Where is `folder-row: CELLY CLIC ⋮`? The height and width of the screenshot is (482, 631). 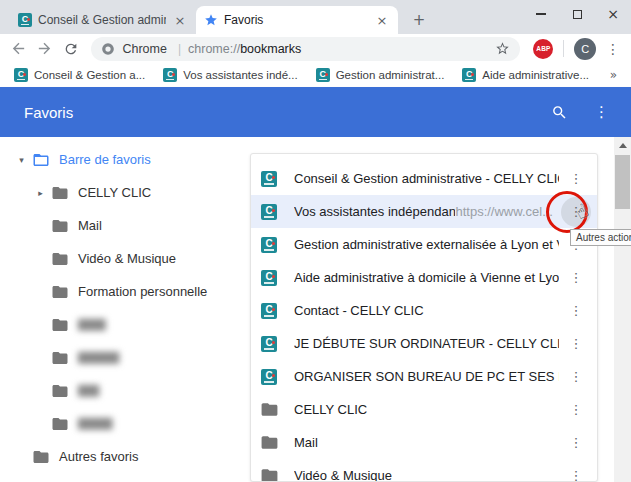 folder-row: CELLY CLIC ⋮ is located at coordinates (424, 410).